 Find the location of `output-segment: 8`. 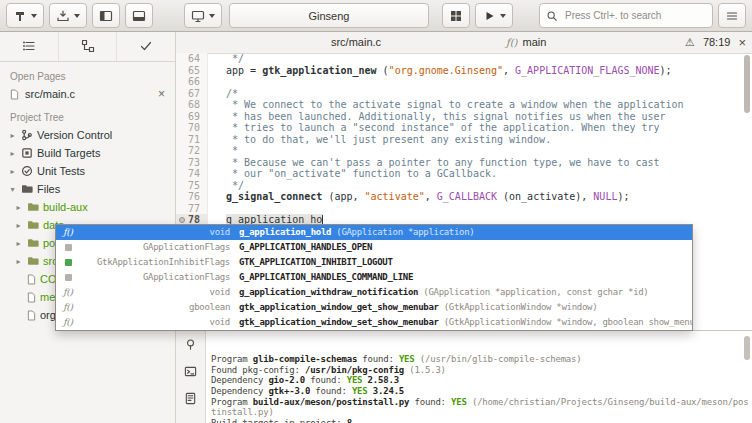

output-segment: 8 is located at coordinates (350, 420).